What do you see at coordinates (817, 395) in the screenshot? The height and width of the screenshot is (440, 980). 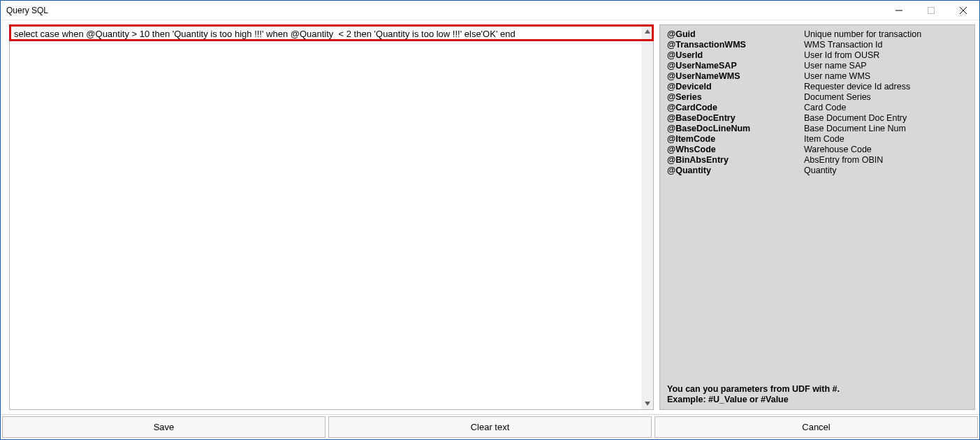 I see `help-note: You can you parameters from UDF with #. …` at bounding box center [817, 395].